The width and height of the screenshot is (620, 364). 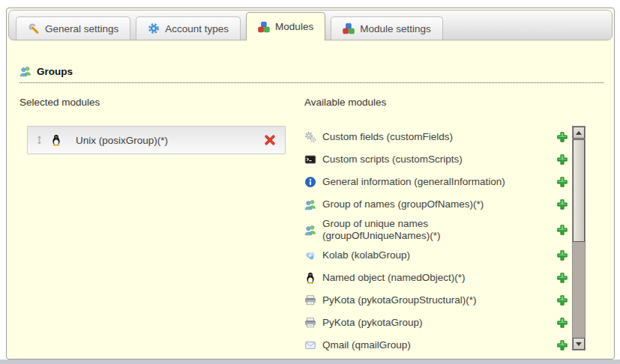 What do you see at coordinates (427, 345) in the screenshot?
I see `available-module-name: Qmail (qmailGroup)` at bounding box center [427, 345].